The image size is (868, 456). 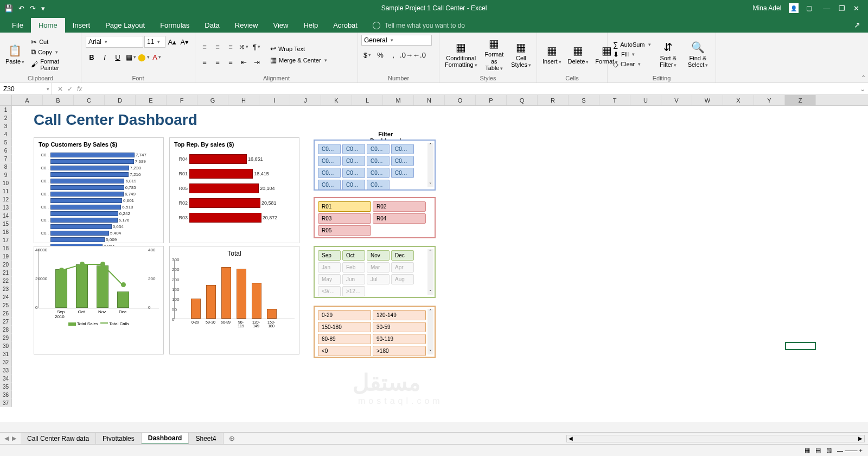 I want to click on fx-icon: fx, so click(x=79, y=89).